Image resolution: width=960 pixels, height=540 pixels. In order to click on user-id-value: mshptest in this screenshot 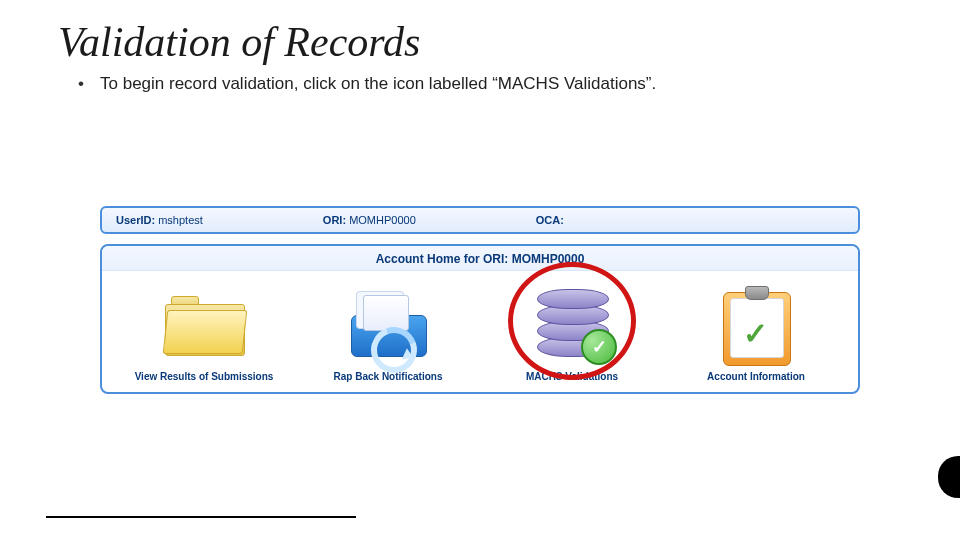, I will do `click(180, 220)`.